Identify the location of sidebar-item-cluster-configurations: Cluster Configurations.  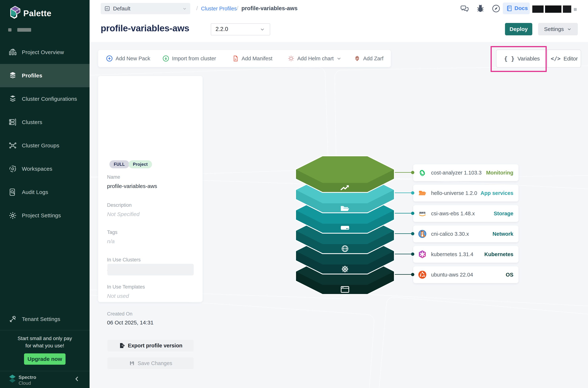
(45, 99).